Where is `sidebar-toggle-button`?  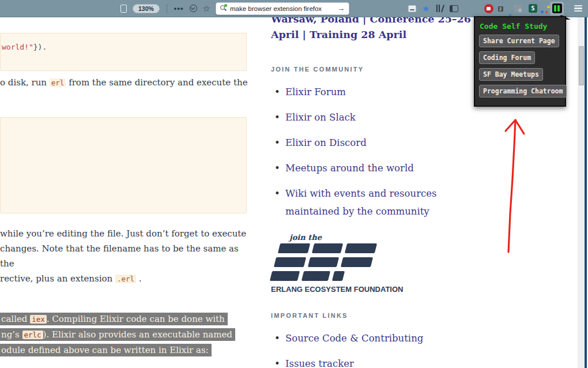 sidebar-toggle-button is located at coordinates (454, 9).